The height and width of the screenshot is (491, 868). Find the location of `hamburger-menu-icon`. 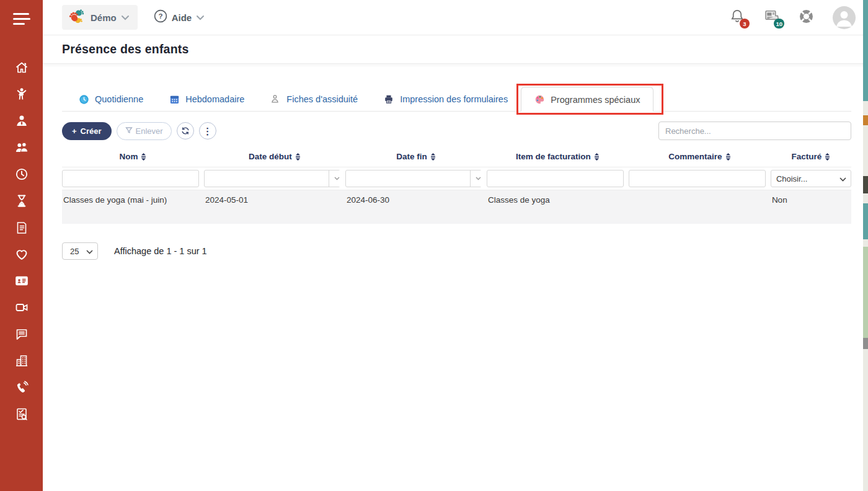

hamburger-menu-icon is located at coordinates (22, 20).